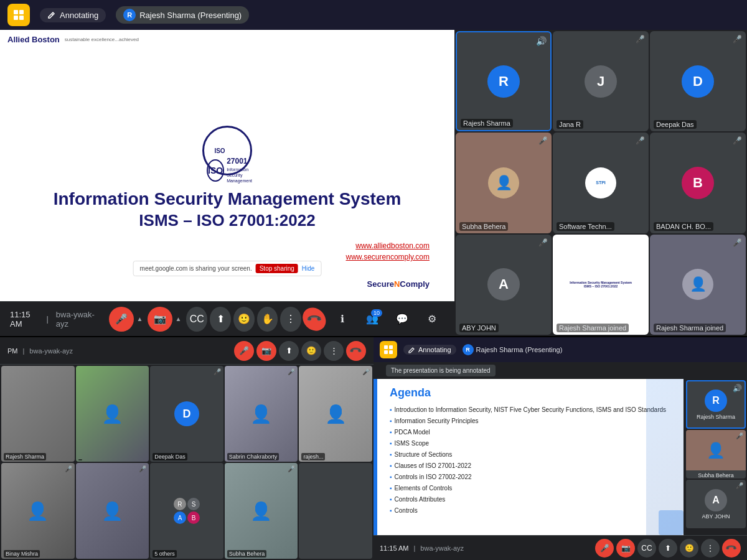 The image size is (747, 560). I want to click on bg-tile-name: Subha Behera, so click(247, 554).